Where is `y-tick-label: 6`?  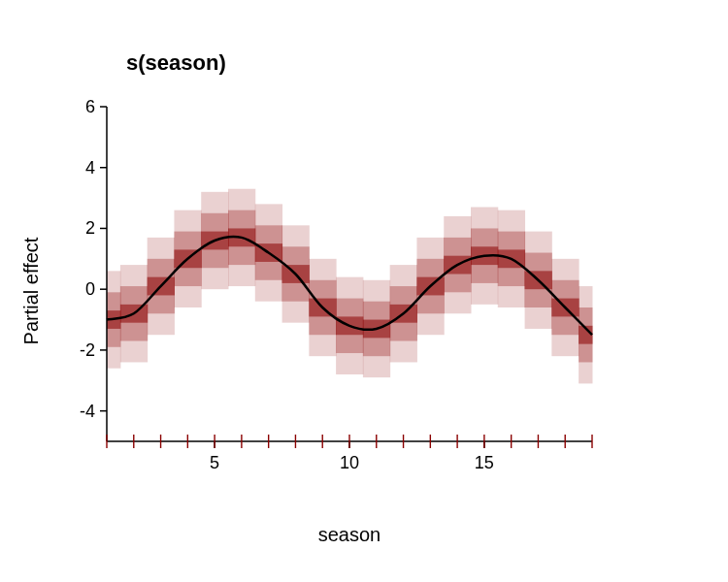
y-tick-label: 6 is located at coordinates (90, 107).